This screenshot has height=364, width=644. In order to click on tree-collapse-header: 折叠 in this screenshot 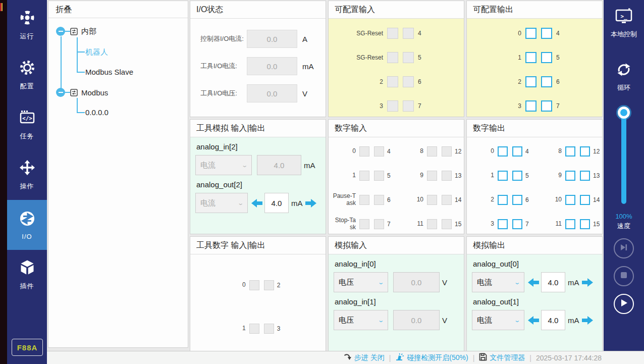, I will do `click(118, 10)`.